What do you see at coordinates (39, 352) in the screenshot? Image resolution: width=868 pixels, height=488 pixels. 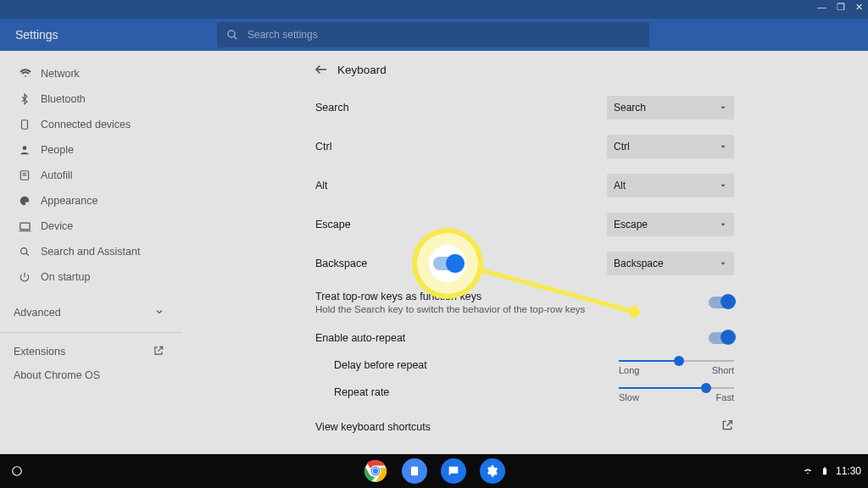 I see `extensions-label: Extensions` at bounding box center [39, 352].